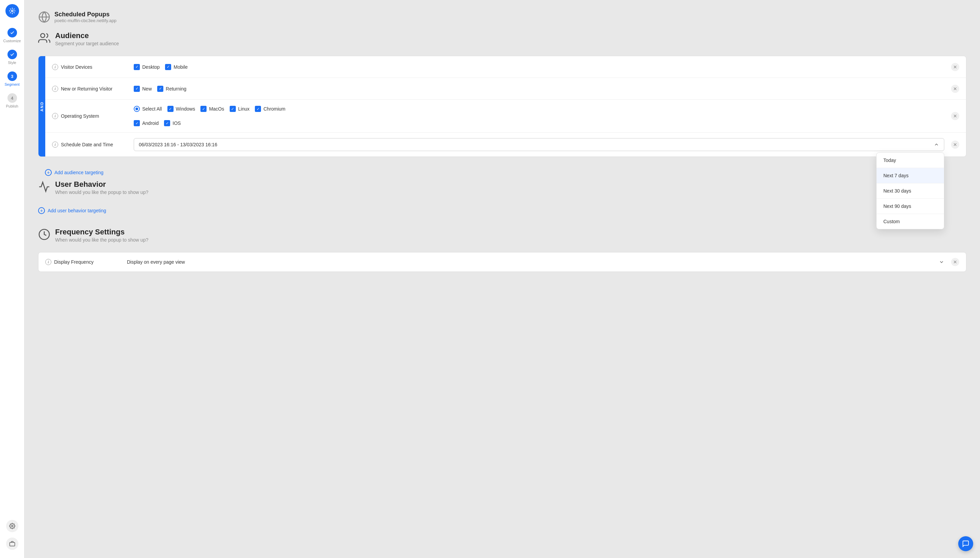  What do you see at coordinates (102, 188) in the screenshot?
I see `user-behavior-title-block: User Behavior When would you like the po…` at bounding box center [102, 188].